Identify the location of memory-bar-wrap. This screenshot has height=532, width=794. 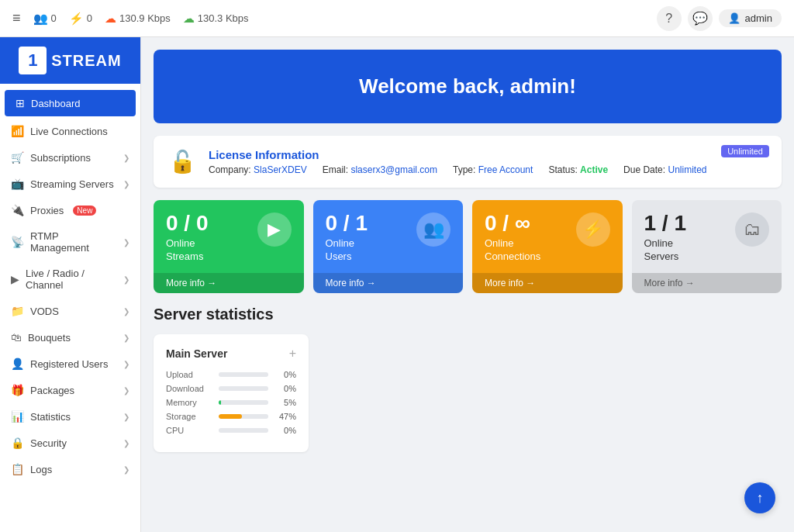
(243, 402).